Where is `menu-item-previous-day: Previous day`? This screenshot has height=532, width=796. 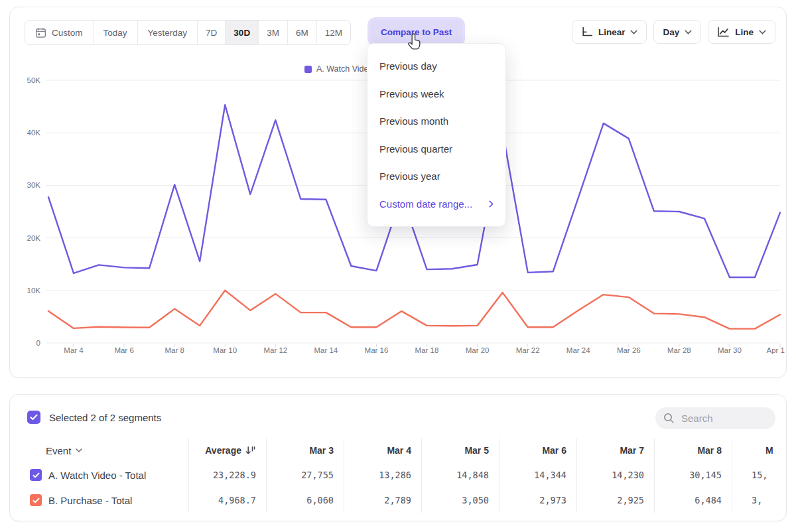 menu-item-previous-day: Previous day is located at coordinates (436, 66).